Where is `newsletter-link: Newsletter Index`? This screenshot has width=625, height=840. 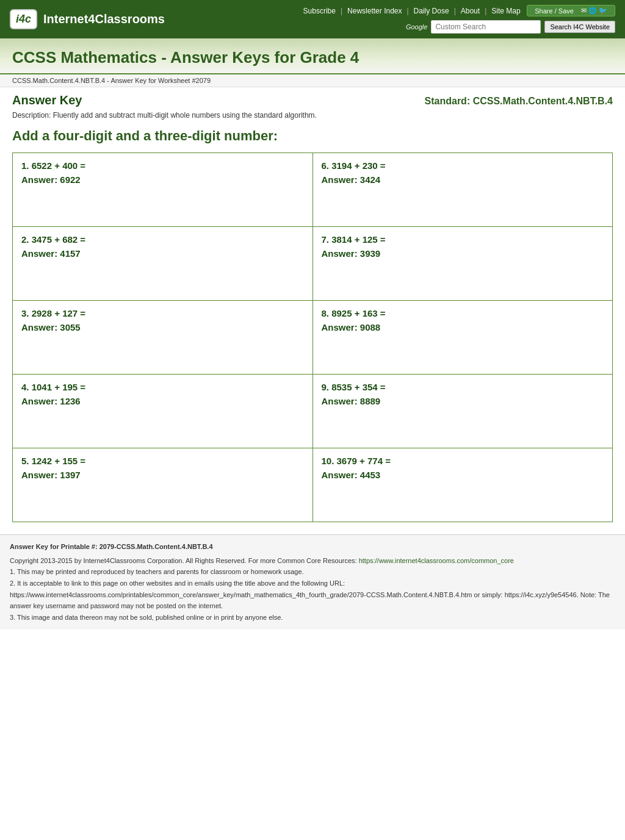
newsletter-link: Newsletter Index is located at coordinates (375, 11).